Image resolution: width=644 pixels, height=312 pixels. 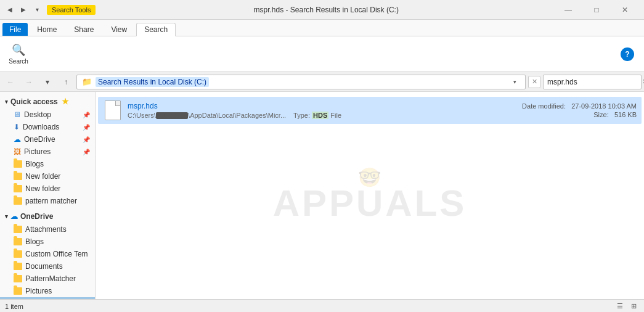 What do you see at coordinates (10, 10) in the screenshot?
I see `back-icon: ◀` at bounding box center [10, 10].